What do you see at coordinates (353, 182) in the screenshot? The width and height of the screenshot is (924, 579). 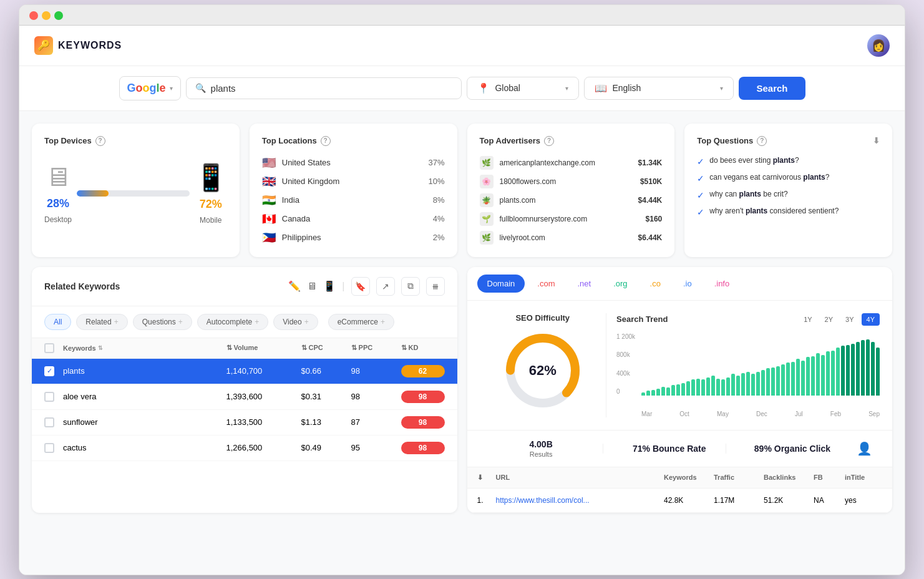 I see `list-item: 🇬🇧 United Kingdom 10%` at bounding box center [353, 182].